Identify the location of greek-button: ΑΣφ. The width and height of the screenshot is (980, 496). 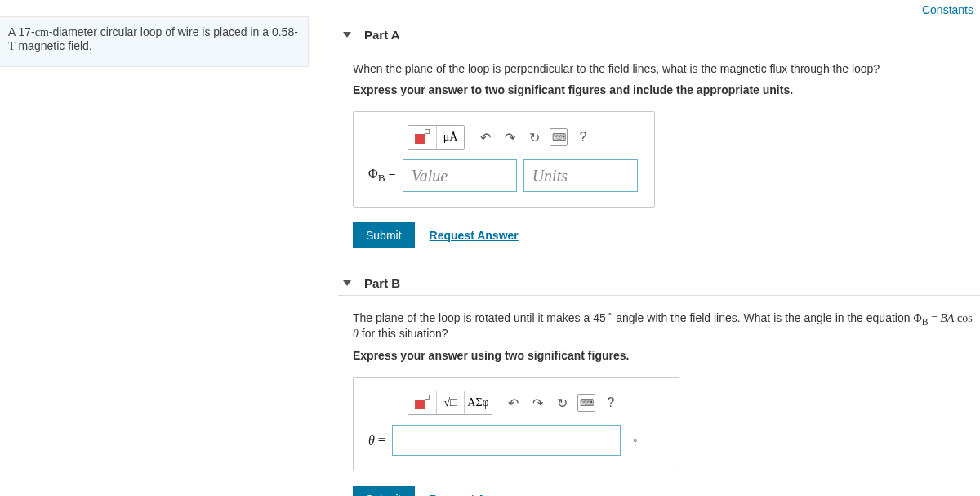
(478, 403).